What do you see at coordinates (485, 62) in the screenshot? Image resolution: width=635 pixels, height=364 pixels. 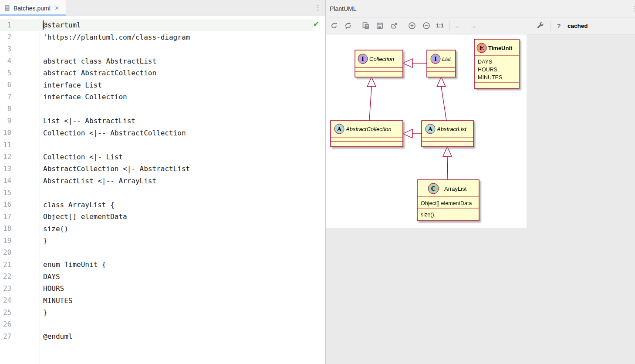 I see `enum-value: DAYS` at bounding box center [485, 62].